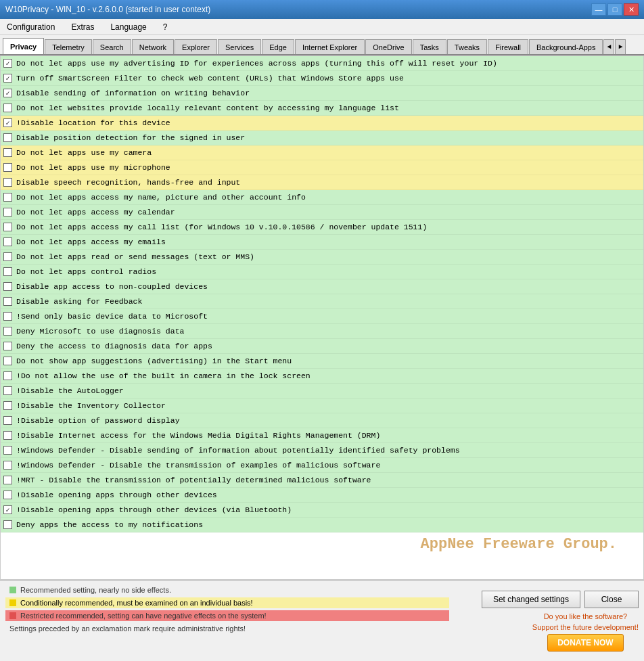 The image size is (644, 661). What do you see at coordinates (430, 47) in the screenshot?
I see `tab-tasks: Tasks` at bounding box center [430, 47].